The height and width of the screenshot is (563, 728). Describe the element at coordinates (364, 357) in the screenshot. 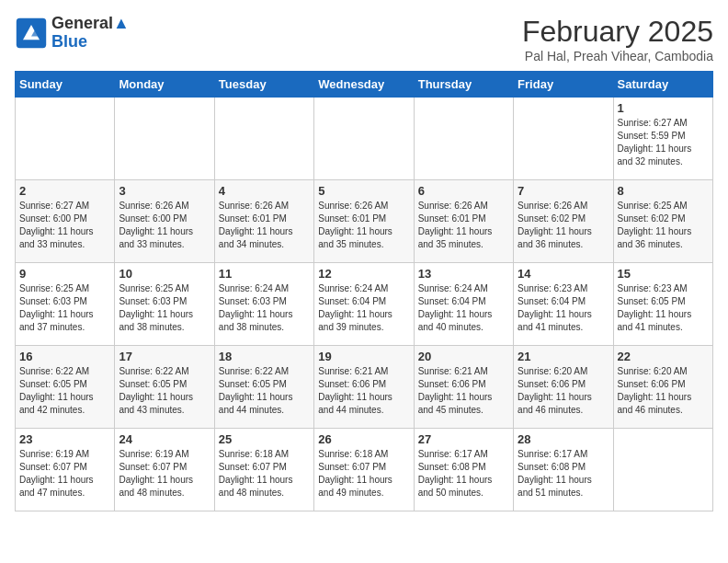

I see `day-number: 19` at that location.